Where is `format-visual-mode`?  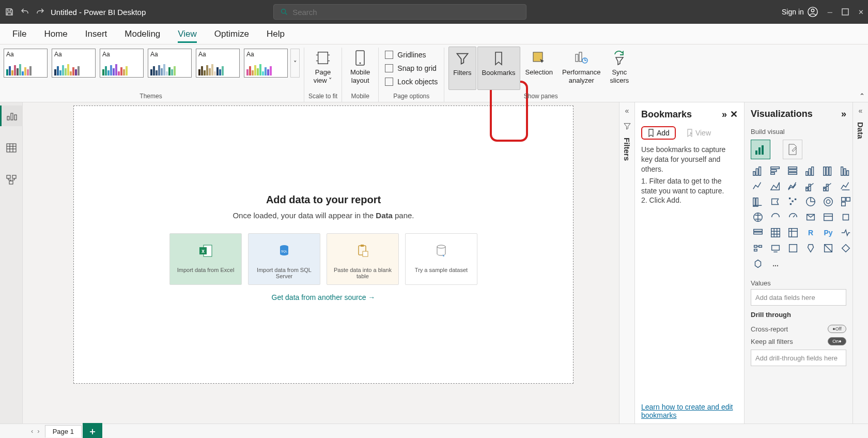 format-visual-mode is located at coordinates (793, 149).